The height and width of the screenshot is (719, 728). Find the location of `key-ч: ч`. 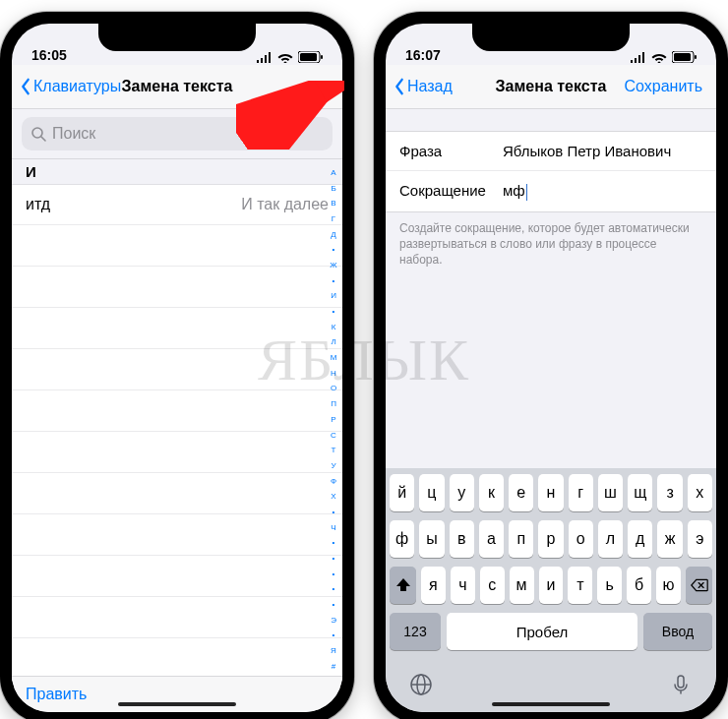

key-ч: ч is located at coordinates (462, 585).